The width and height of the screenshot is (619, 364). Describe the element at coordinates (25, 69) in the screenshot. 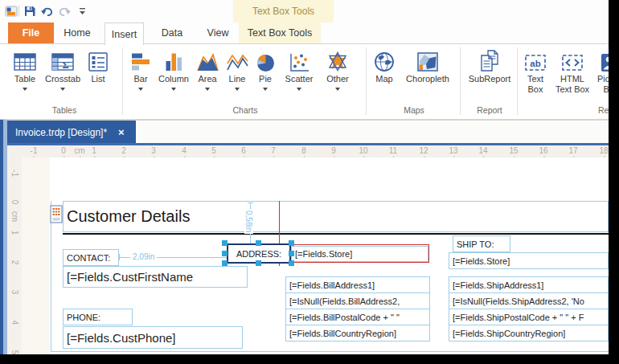

I see `ribbon-button-table: Table` at that location.